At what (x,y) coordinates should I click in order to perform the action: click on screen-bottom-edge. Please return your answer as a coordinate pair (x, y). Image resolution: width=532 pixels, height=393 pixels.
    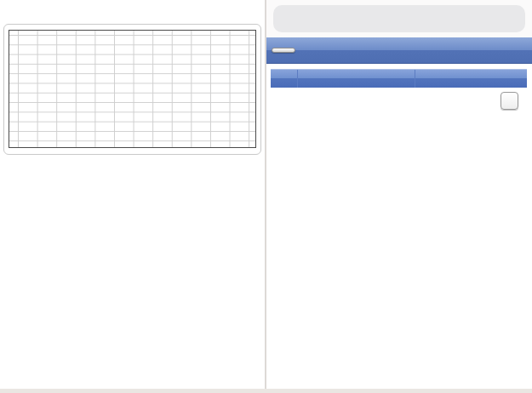
    Looking at the image, I should click on (266, 391).